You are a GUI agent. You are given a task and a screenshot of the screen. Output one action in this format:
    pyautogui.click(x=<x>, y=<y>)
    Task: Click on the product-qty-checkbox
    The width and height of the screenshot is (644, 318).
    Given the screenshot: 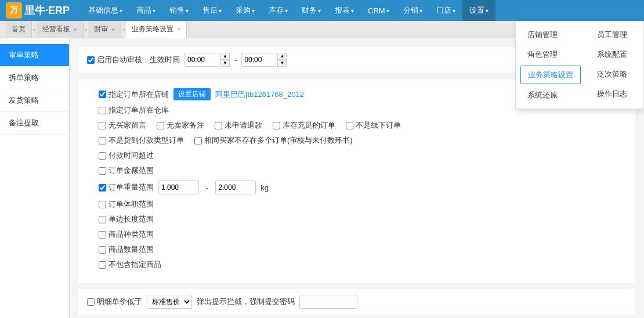 What is the action you would take?
    pyautogui.click(x=102, y=250)
    